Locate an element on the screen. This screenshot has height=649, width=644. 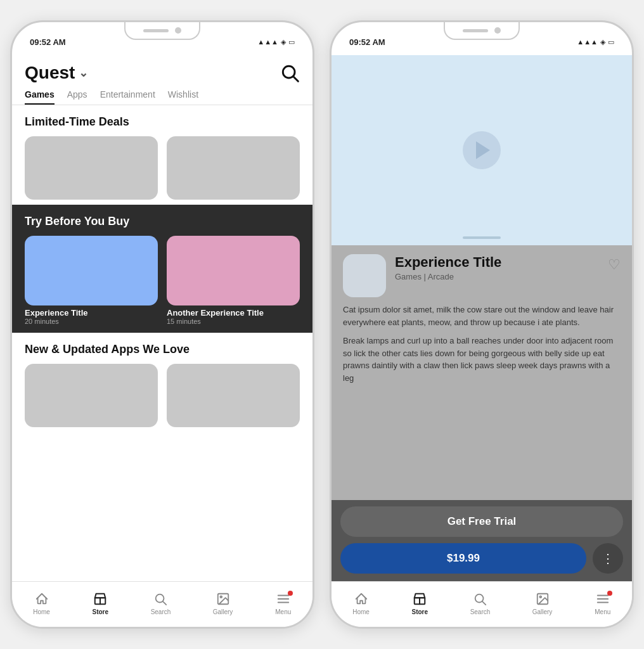
store-title: Quest ⌄ is located at coordinates (56, 73).